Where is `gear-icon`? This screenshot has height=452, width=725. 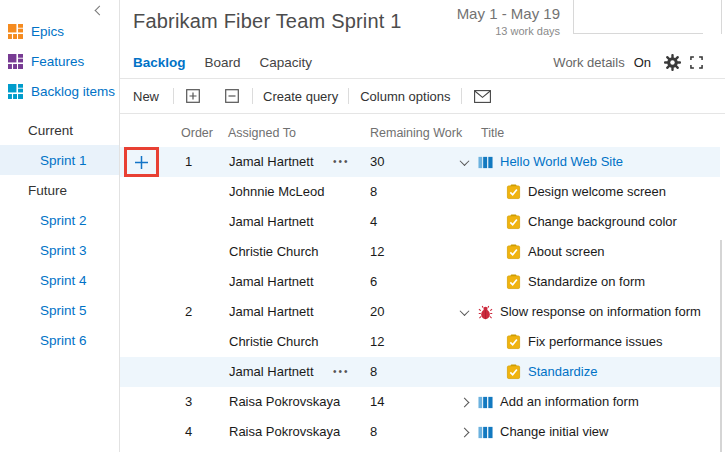 gear-icon is located at coordinates (672, 62).